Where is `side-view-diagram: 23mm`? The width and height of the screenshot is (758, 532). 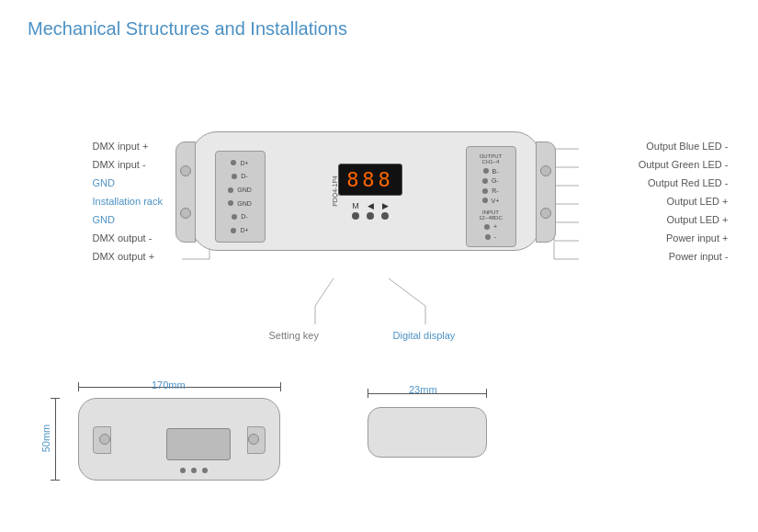 side-view-diagram: 23mm is located at coordinates (423, 444).